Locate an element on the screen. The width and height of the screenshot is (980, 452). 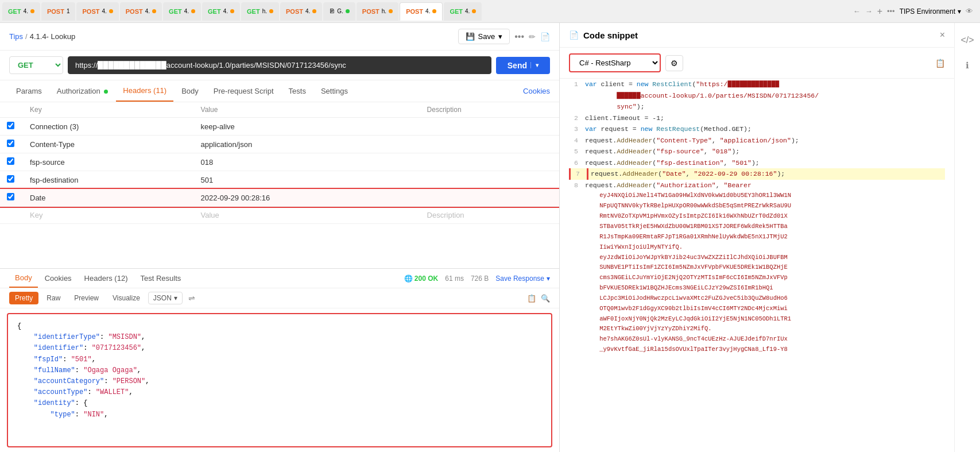
tab-get-4b: GET 4. is located at coordinates (182, 11).